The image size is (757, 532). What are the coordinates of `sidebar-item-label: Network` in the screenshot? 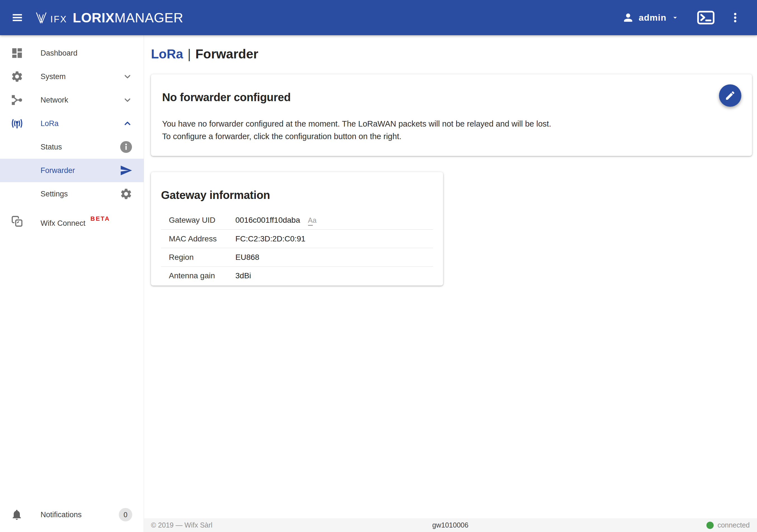 It's located at (81, 100).